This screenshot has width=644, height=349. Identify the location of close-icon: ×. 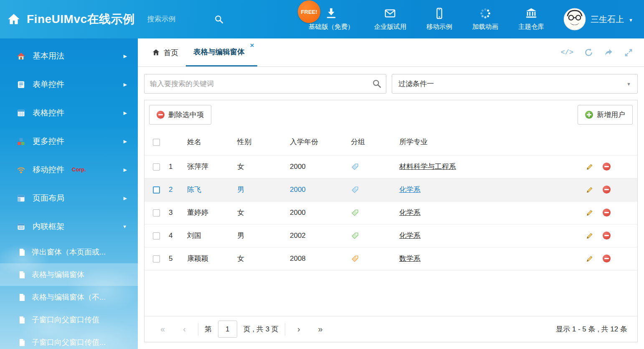
(252, 45).